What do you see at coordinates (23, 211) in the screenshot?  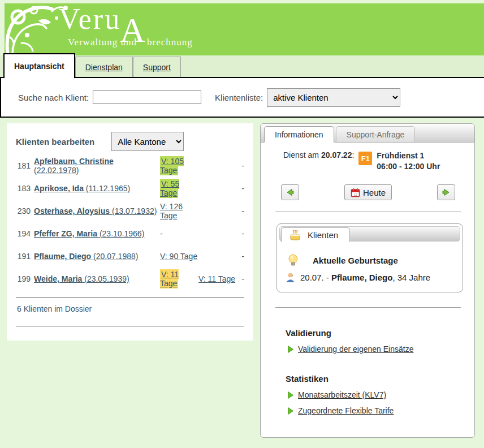 I see `client-id: 230` at bounding box center [23, 211].